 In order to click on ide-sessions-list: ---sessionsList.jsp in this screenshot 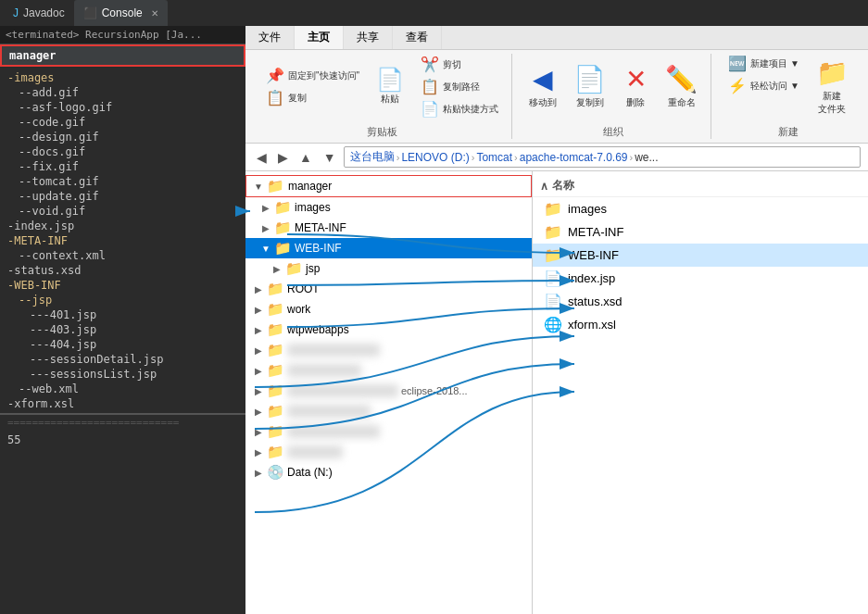, I will do `click(122, 374)`.